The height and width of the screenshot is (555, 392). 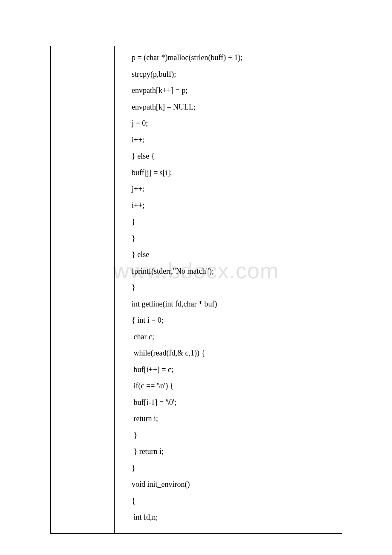 I want to click on code-line: if(c == '\n') {, so click(x=237, y=386).